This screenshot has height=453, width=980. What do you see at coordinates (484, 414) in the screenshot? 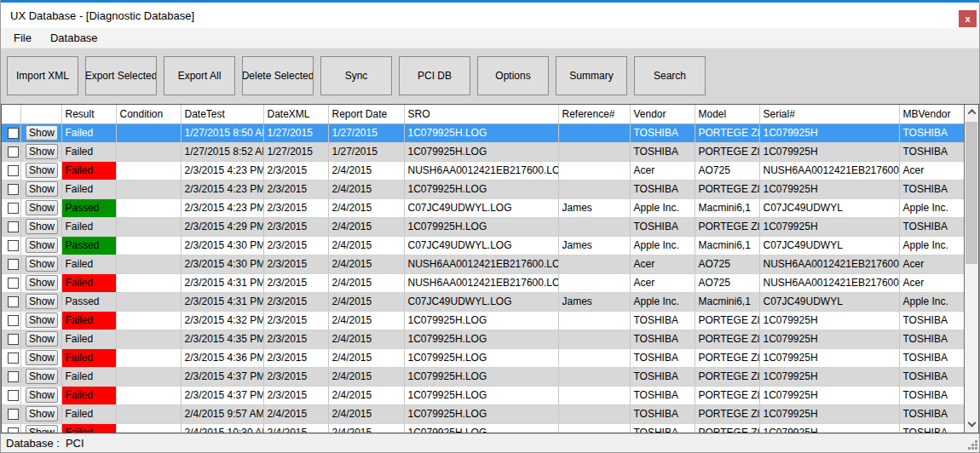
I see `table-row: ShowFailed2/4/2015 9:57 AM2/4/20152/4/20…` at bounding box center [484, 414].